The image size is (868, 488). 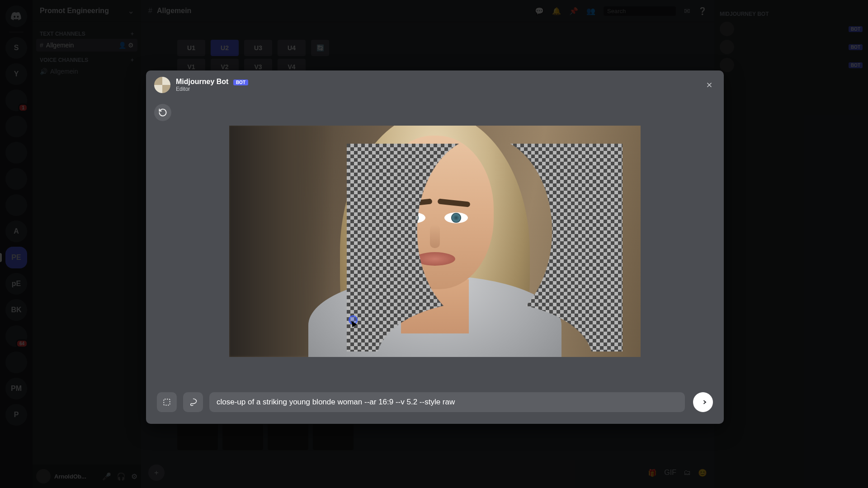 I want to click on guild-item: pE, so click(x=16, y=284).